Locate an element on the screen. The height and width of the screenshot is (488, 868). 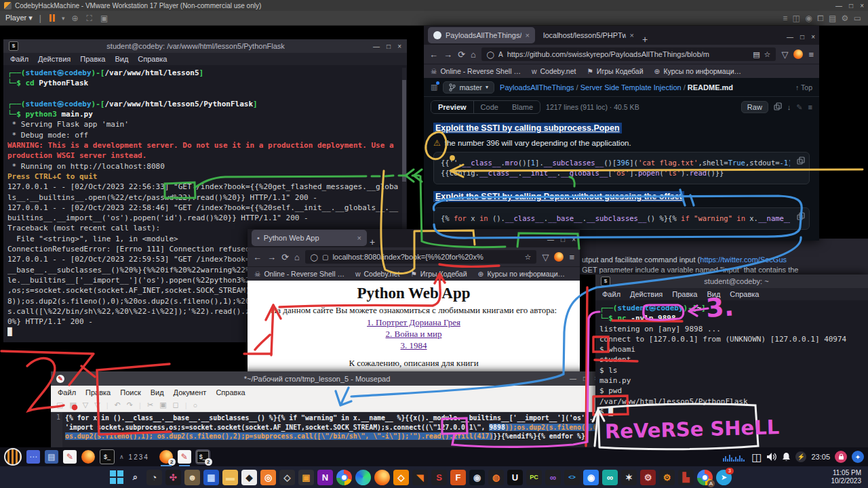
book-link: 3. 1984 is located at coordinates (414, 346).